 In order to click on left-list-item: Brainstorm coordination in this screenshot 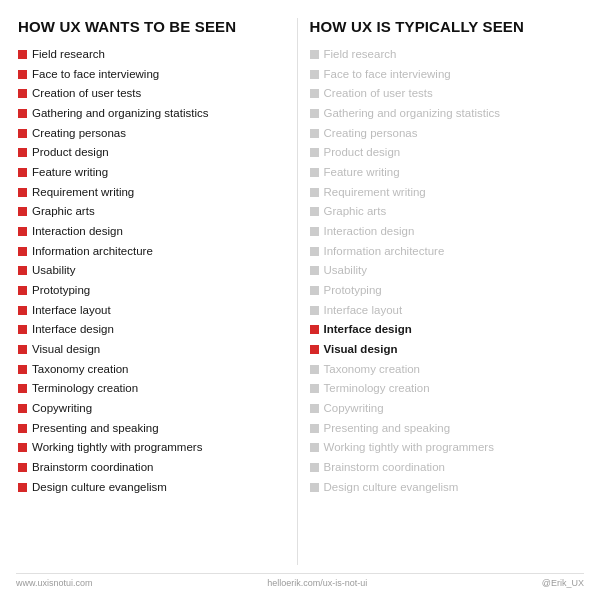, I will do `click(152, 468)`.